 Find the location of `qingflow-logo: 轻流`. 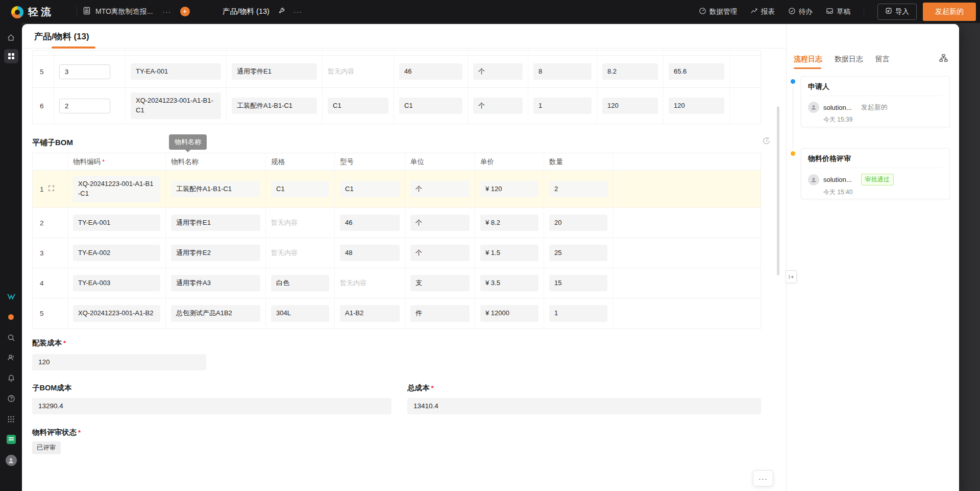

qingflow-logo: 轻流 is located at coordinates (33, 12).